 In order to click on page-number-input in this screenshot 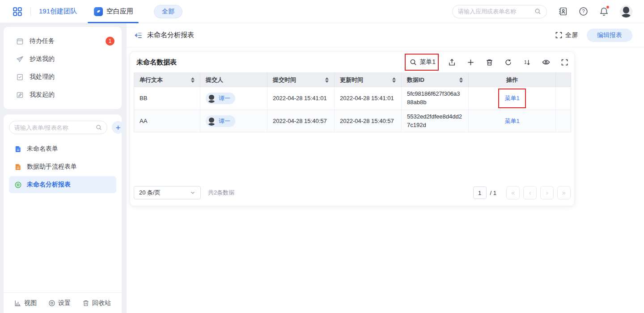, I will do `click(480, 193)`.